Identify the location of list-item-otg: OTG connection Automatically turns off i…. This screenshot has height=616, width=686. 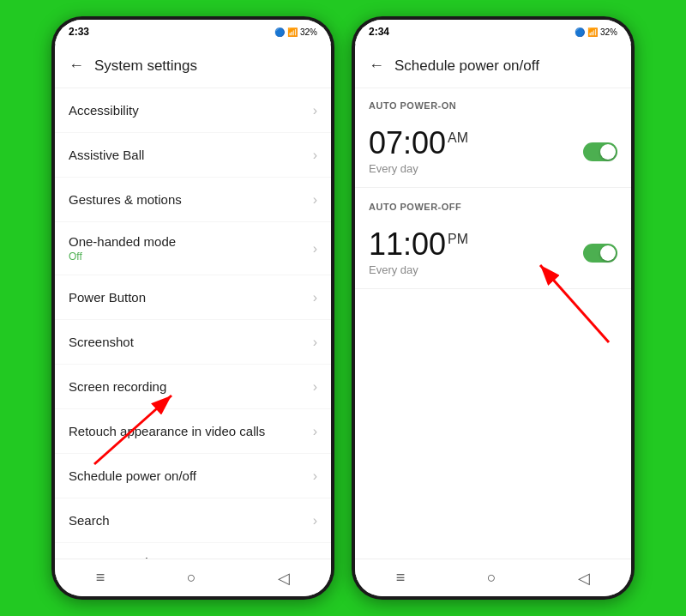
(193, 551).